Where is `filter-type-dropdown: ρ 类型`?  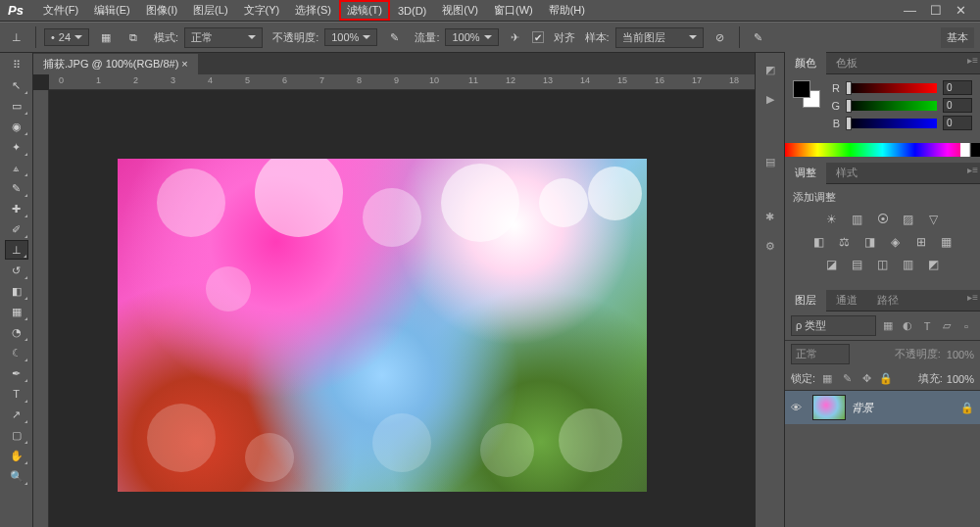
filter-type-dropdown: ρ 类型 is located at coordinates (833, 325).